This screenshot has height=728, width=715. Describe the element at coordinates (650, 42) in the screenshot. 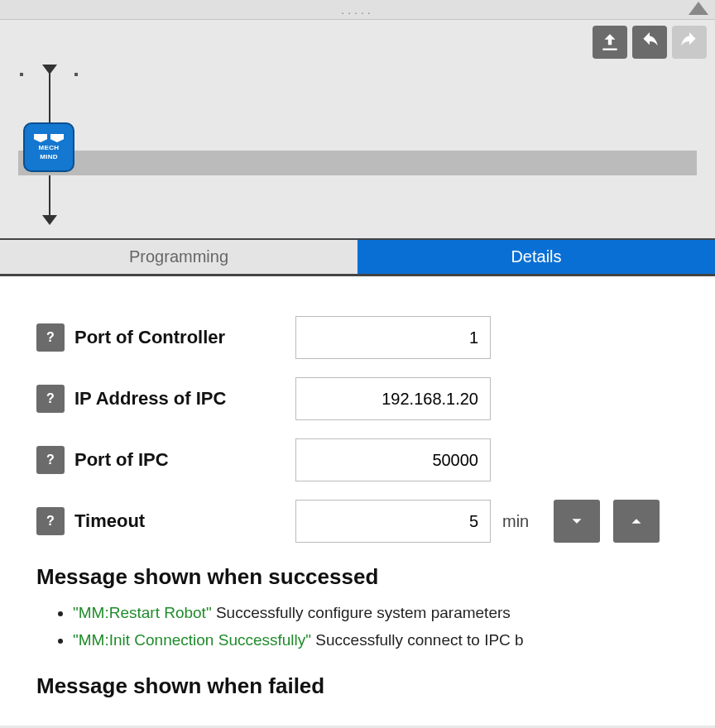

I see `undo-button` at that location.